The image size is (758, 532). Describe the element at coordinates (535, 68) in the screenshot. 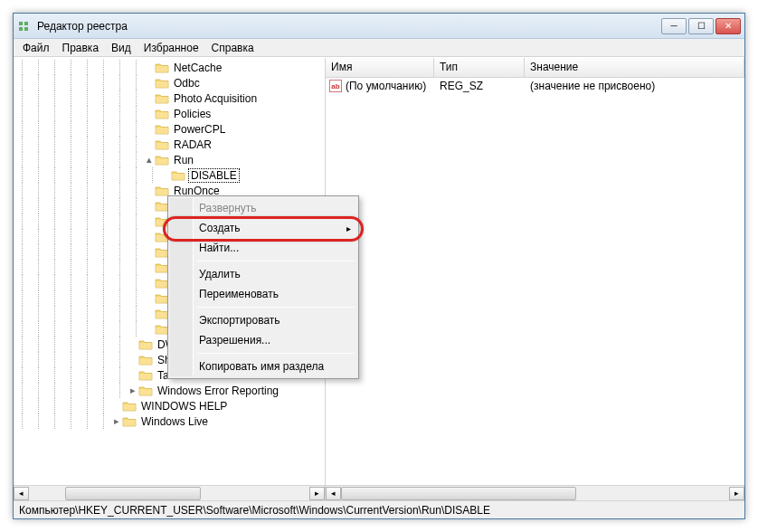

I see `list-header: Имя Тип Значение` at that location.